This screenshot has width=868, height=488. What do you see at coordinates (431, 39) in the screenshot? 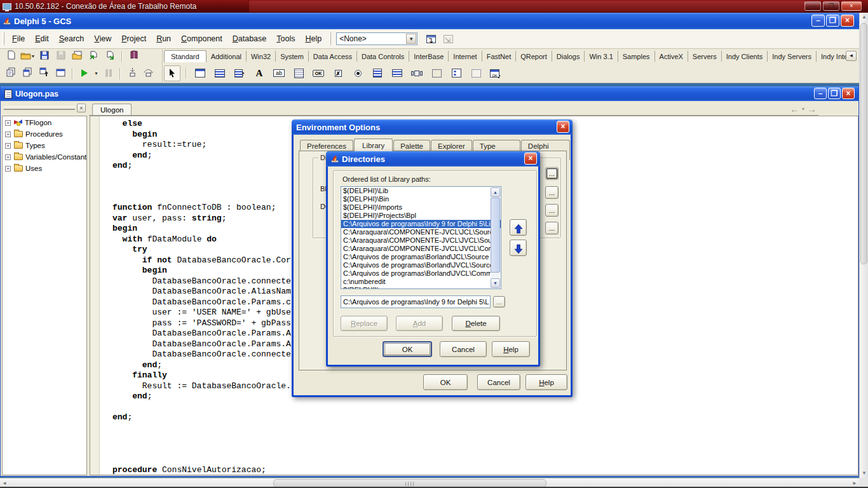
I see `save-desktop-button: ↴` at bounding box center [431, 39].